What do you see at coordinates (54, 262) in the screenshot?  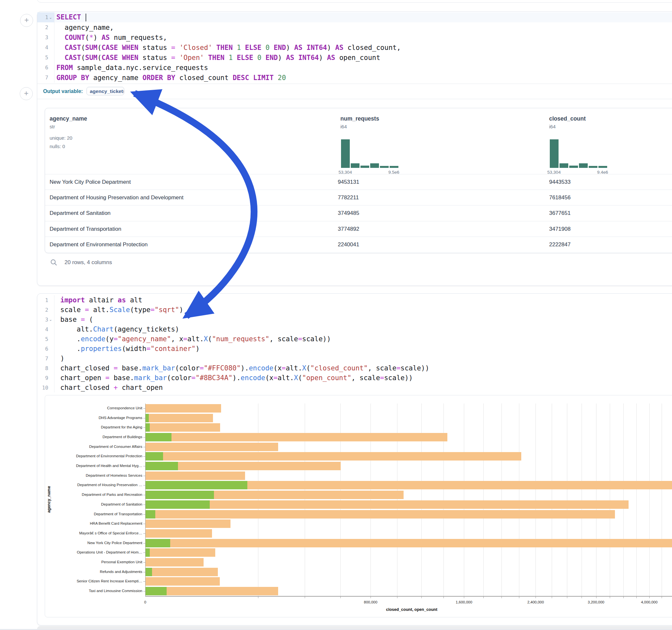 I see `search-icon` at bounding box center [54, 262].